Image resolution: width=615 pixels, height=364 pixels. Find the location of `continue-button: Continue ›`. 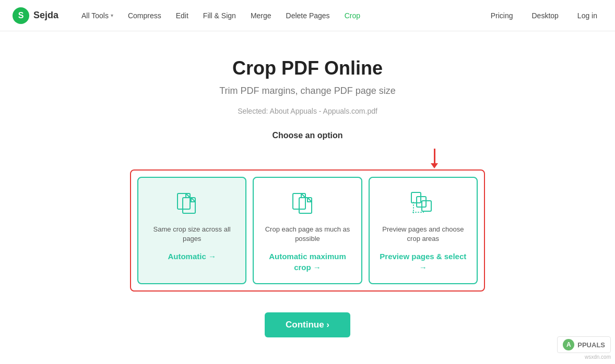

continue-button: Continue › is located at coordinates (308, 325).